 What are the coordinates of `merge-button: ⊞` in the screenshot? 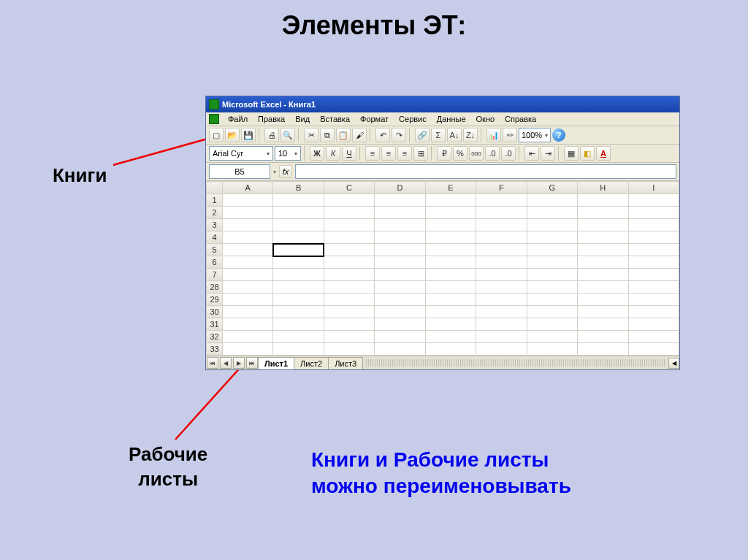 It's located at (421, 153).